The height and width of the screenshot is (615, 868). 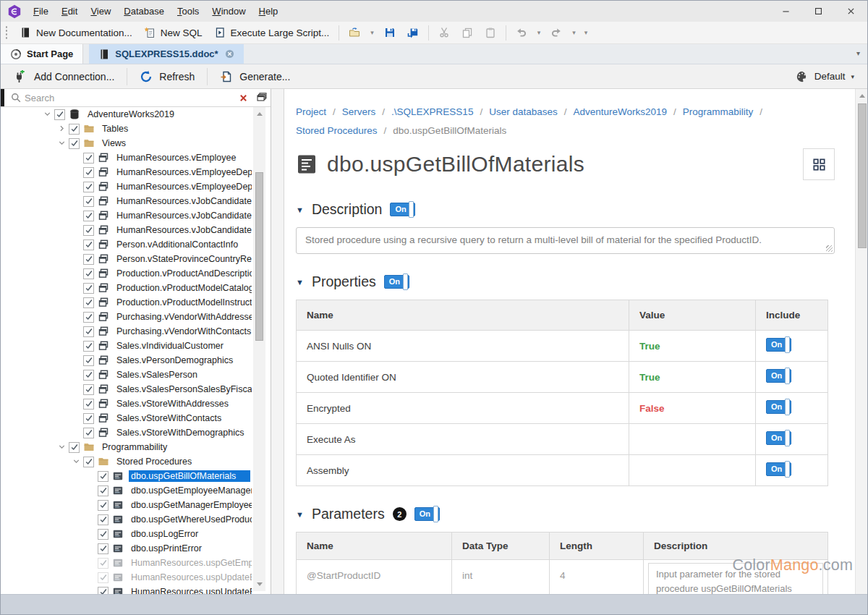 I want to click on close-button, so click(x=851, y=12).